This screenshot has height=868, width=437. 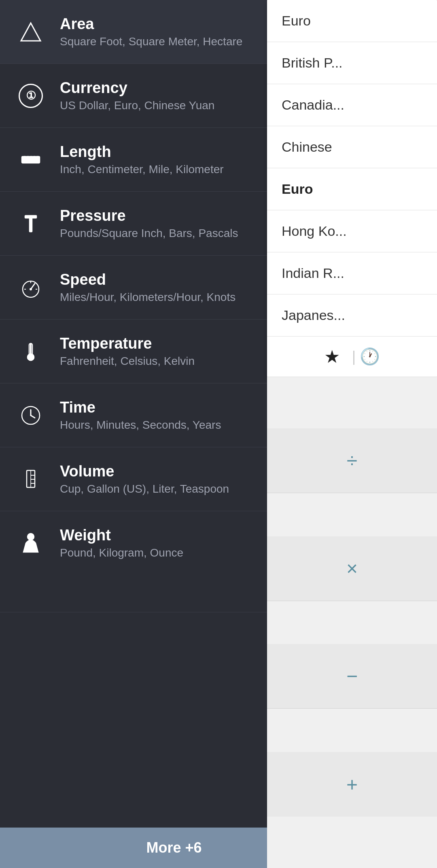 I want to click on pressure-title: Pressure, so click(x=149, y=216).